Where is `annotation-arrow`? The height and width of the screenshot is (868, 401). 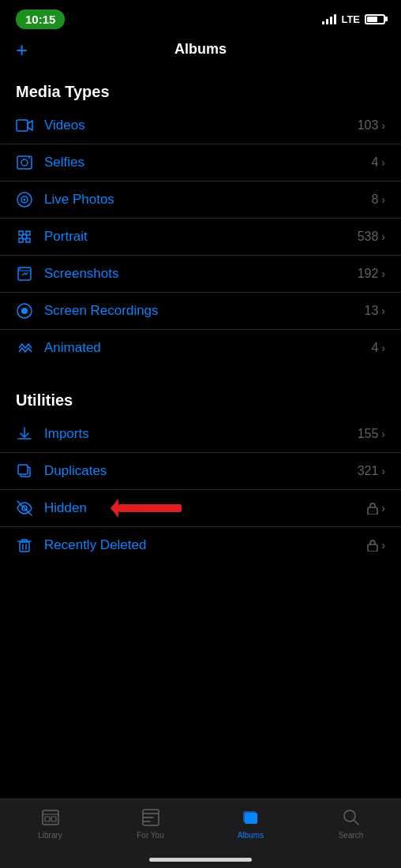 annotation-arrow is located at coordinates (158, 508).